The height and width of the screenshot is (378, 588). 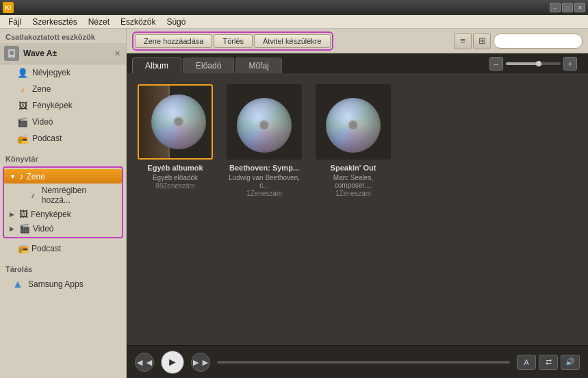 I want to click on menu-bar: Fájl Szerkesztés Nézet Eszközök Súgó, so click(x=294, y=22).